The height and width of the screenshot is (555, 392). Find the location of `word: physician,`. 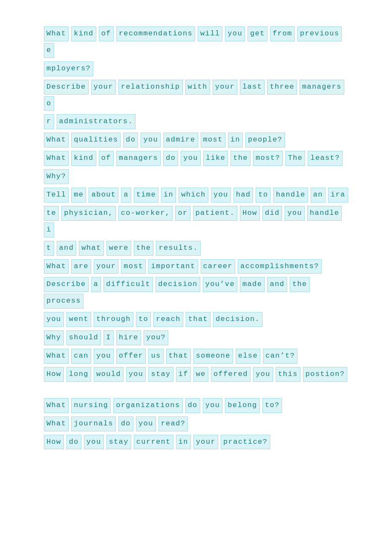

word: physician, is located at coordinates (89, 213).